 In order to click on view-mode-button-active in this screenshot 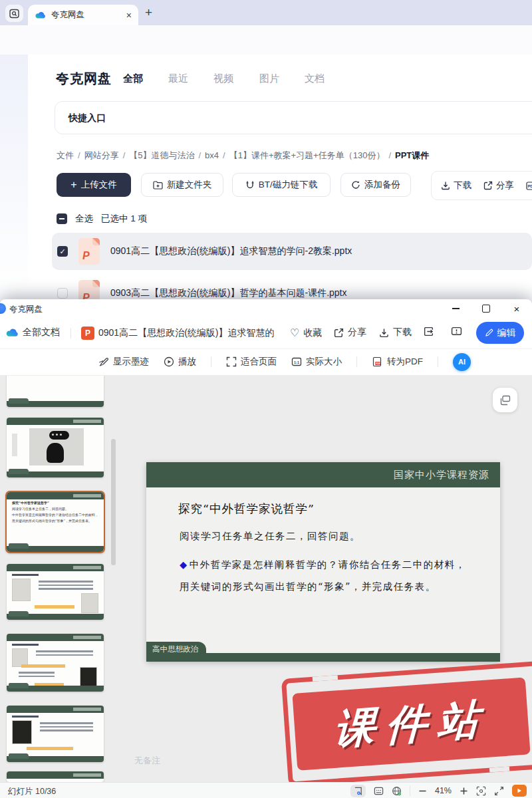, I will do `click(358, 791)`.